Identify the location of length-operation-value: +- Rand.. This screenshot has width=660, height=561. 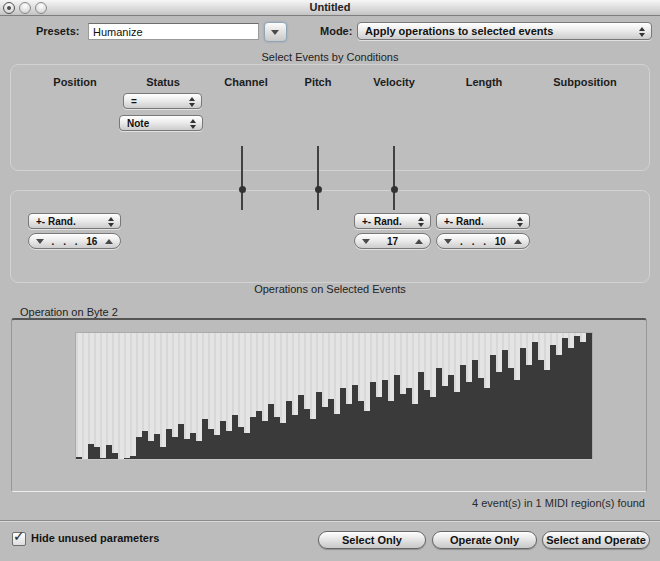
(464, 222).